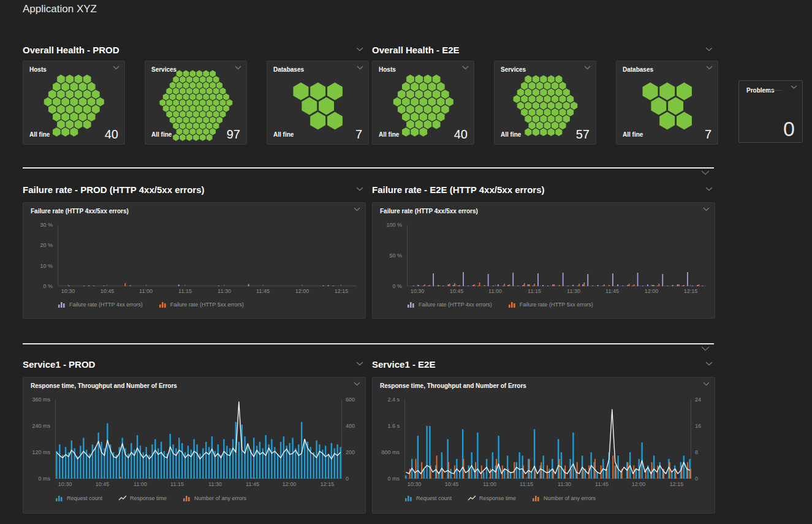 The width and height of the screenshot is (812, 524). I want to click on x-axis-tick-label: 11:30, so click(564, 484).